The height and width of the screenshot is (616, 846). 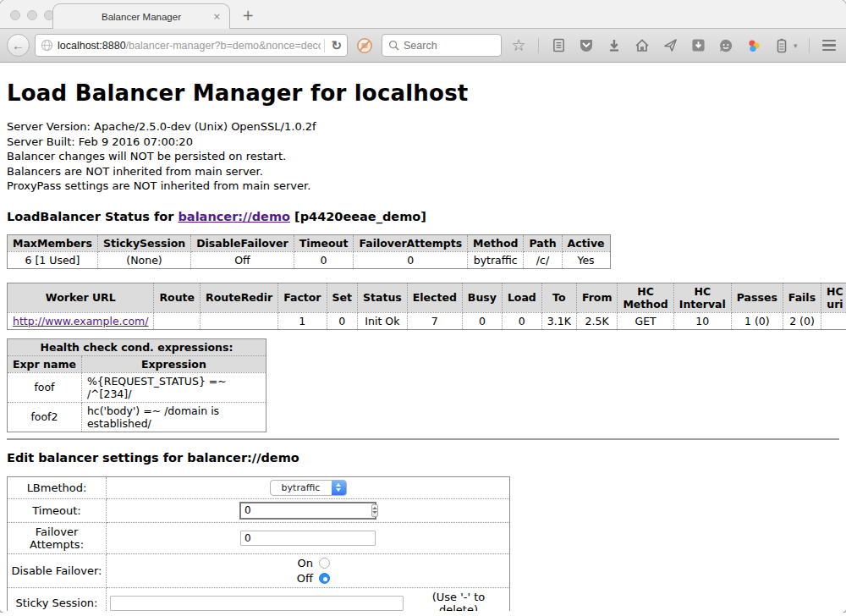 What do you see at coordinates (586, 46) in the screenshot?
I see `pocket-icon` at bounding box center [586, 46].